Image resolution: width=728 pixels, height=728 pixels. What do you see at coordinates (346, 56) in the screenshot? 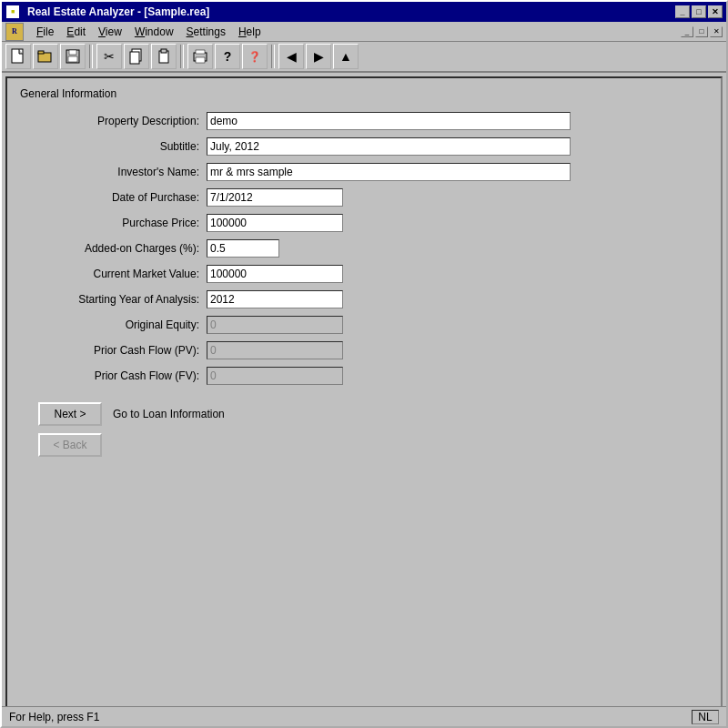
I see `up-nav-button: ▲` at bounding box center [346, 56].